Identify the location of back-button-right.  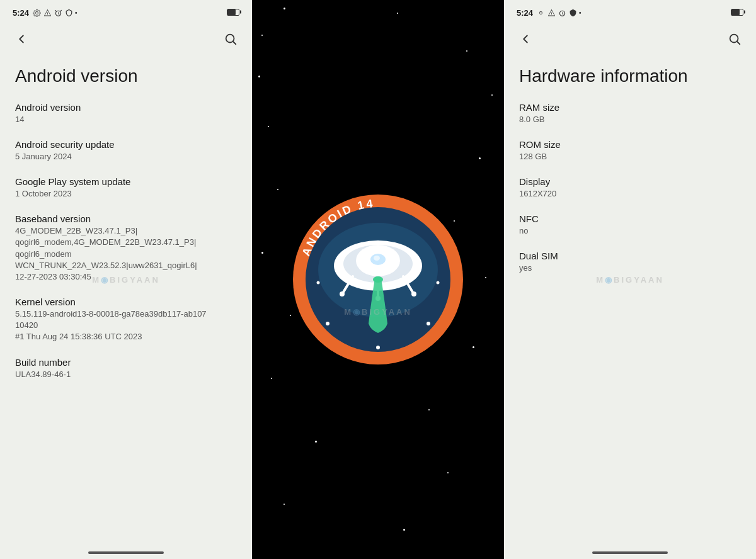
(525, 39).